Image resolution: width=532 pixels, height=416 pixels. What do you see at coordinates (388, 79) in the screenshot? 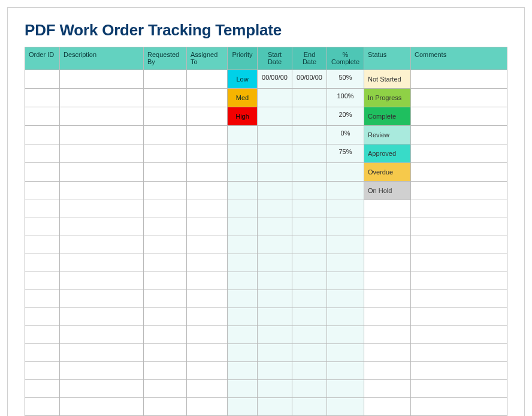
I see `status-cell: Not Started` at bounding box center [388, 79].